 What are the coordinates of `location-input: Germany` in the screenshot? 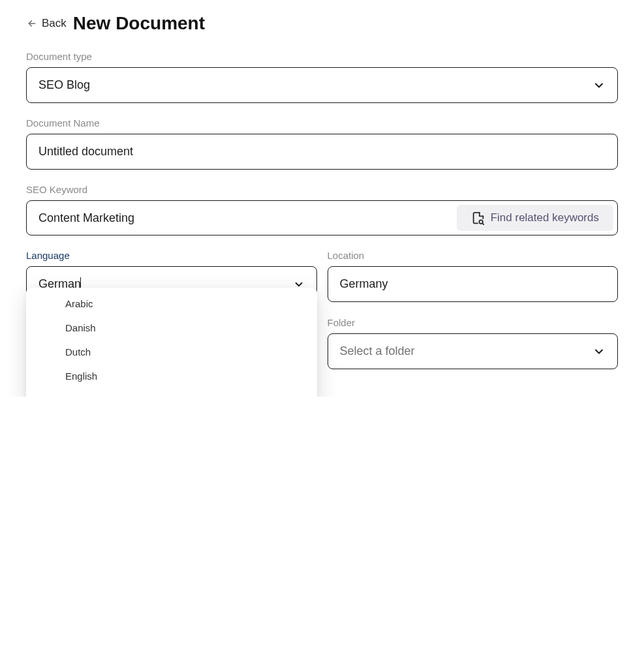 It's located at (473, 284).